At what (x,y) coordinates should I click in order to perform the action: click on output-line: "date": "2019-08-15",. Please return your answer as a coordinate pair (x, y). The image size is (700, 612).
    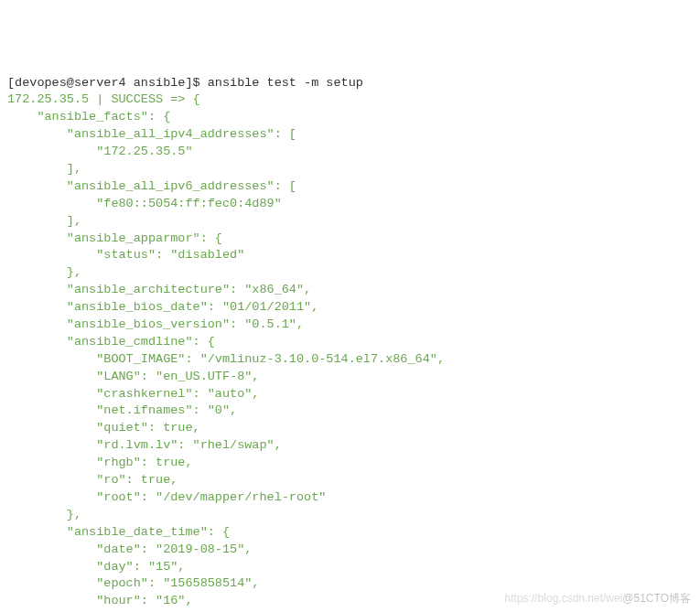
    Looking at the image, I should click on (130, 549).